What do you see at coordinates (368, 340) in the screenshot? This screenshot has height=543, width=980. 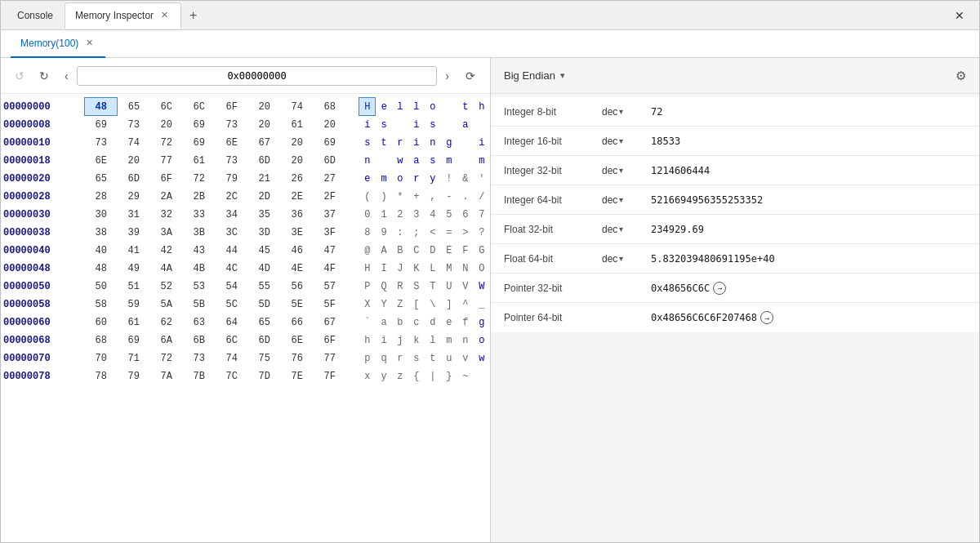 I see `ascii-cell: h` at bounding box center [368, 340].